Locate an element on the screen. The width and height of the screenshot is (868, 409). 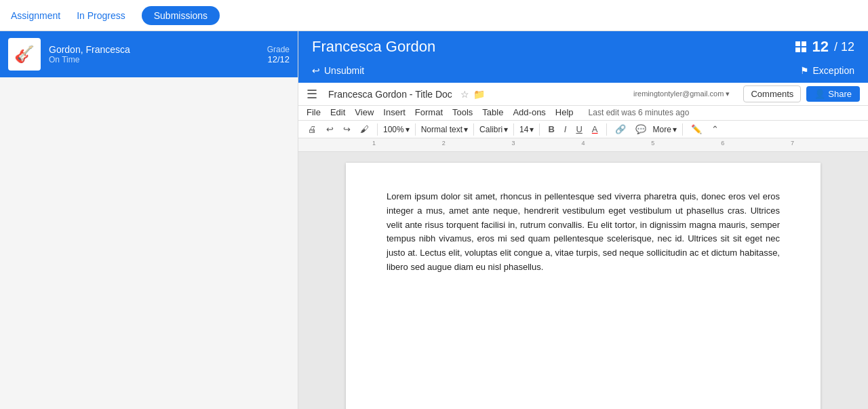
underline-btn: U is located at coordinates (579, 129).